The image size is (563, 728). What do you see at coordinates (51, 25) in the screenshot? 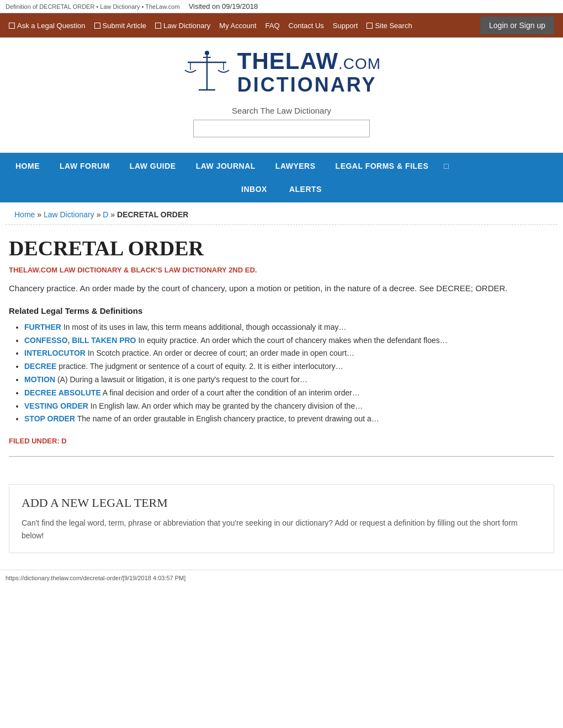
I see `nav-ask-legal-label: Ask a Legal Question` at bounding box center [51, 25].